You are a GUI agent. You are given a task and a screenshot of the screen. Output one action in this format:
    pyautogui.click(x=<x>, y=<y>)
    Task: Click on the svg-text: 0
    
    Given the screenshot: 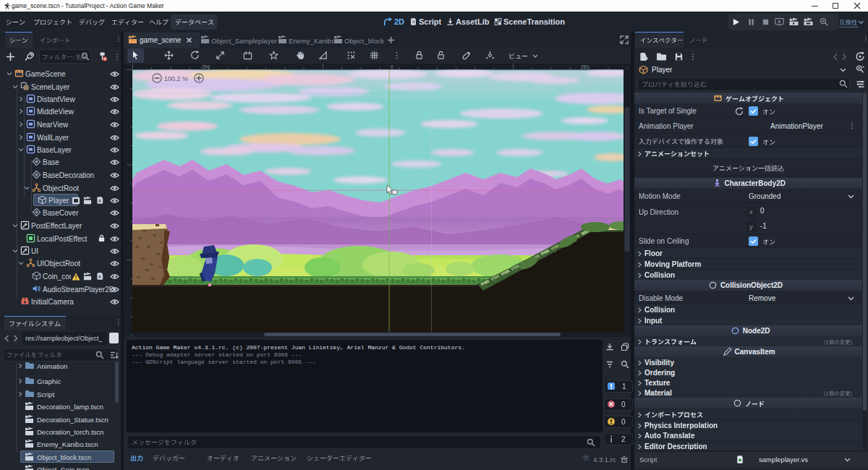 What is the action you would take?
    pyautogui.click(x=392, y=67)
    